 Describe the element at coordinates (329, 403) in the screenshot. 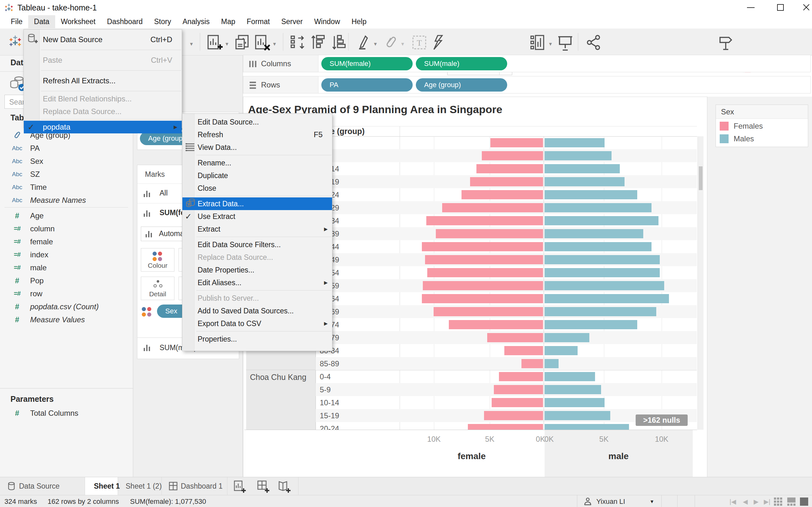

I see `age-group-label: 10-14` at that location.